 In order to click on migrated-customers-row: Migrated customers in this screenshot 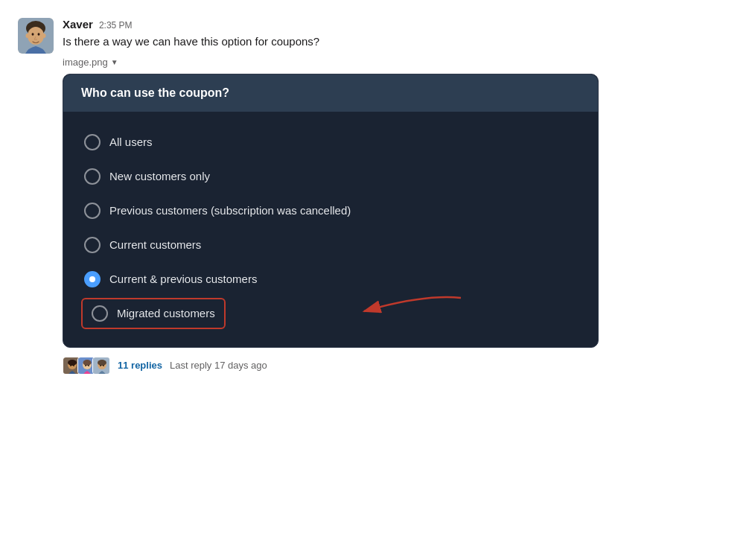, I will do `click(331, 314)`.